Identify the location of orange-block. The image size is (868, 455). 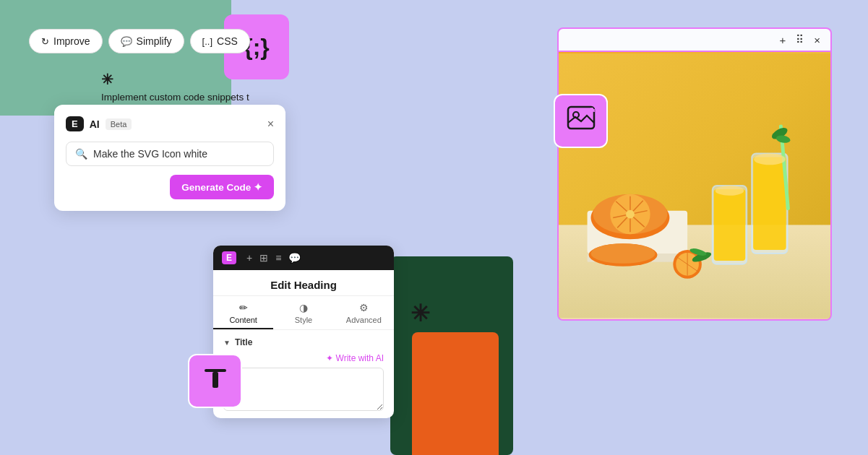
(455, 394).